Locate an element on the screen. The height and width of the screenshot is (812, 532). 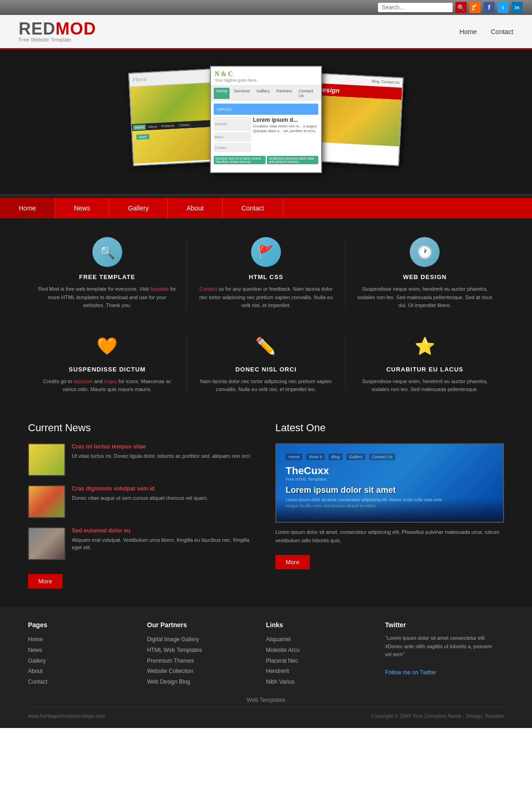
news-content-1: Cras mi lectus tempus vitae Ut vitae luc… is located at coordinates (164, 452).